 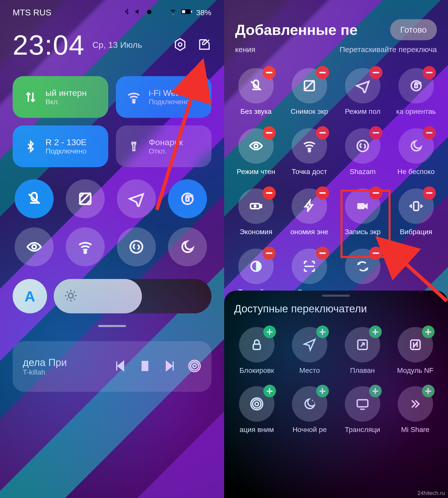 What do you see at coordinates (416, 86) in the screenshot?
I see `rotation-icon` at bounding box center [416, 86].